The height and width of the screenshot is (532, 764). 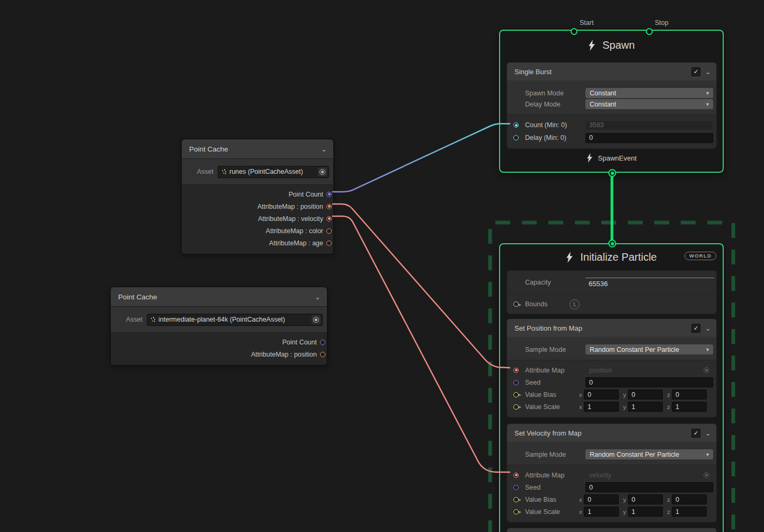 What do you see at coordinates (650, 138) in the screenshot?
I see `delay-field: 0` at bounding box center [650, 138].